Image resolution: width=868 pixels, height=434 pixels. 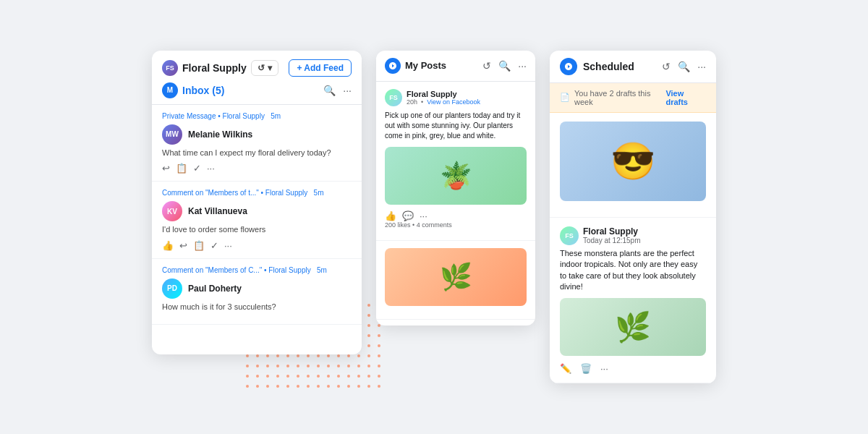 I want to click on posts-header: My Posts ↺ 🔍 ···, so click(x=456, y=67).